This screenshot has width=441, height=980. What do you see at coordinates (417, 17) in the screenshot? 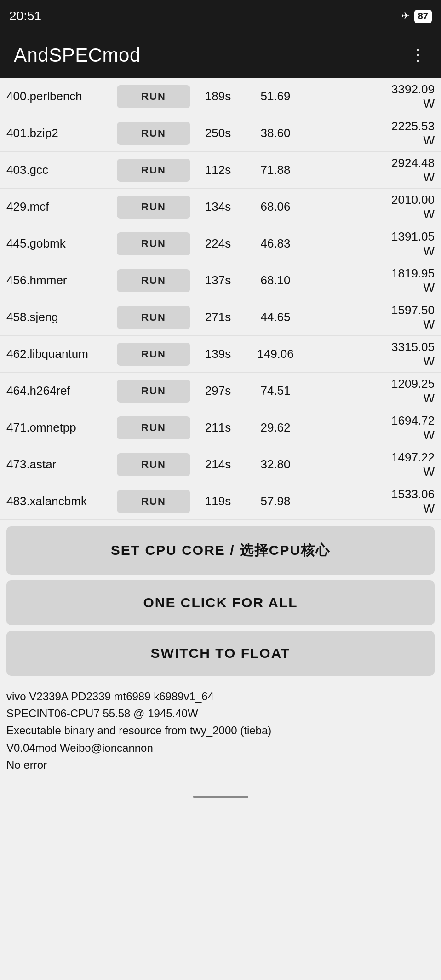
I see `status-icons: ✈ 87` at bounding box center [417, 17].